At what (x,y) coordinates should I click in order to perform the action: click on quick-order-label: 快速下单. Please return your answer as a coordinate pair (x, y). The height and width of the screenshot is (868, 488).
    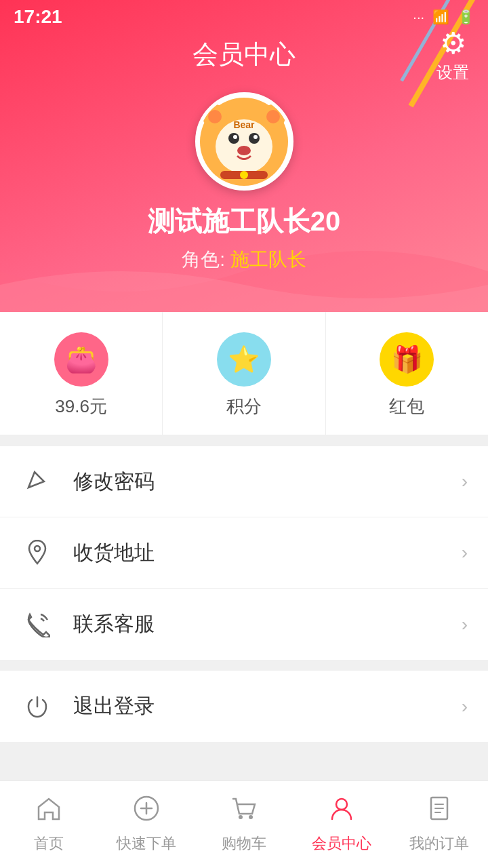
    Looking at the image, I should click on (146, 844).